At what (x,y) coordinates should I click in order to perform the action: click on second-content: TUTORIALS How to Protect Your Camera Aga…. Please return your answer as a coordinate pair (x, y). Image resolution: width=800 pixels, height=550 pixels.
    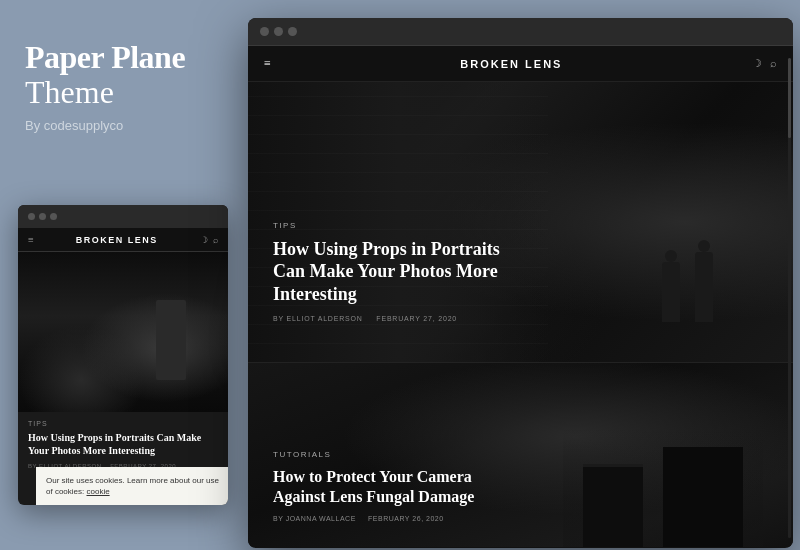
    Looking at the image, I should click on (398, 486).